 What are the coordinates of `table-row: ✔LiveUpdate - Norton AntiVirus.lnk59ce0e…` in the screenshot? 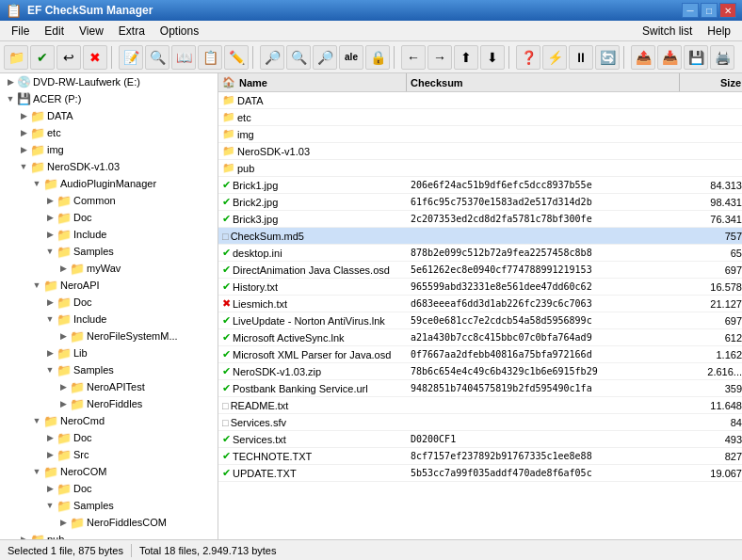 It's located at (480, 321).